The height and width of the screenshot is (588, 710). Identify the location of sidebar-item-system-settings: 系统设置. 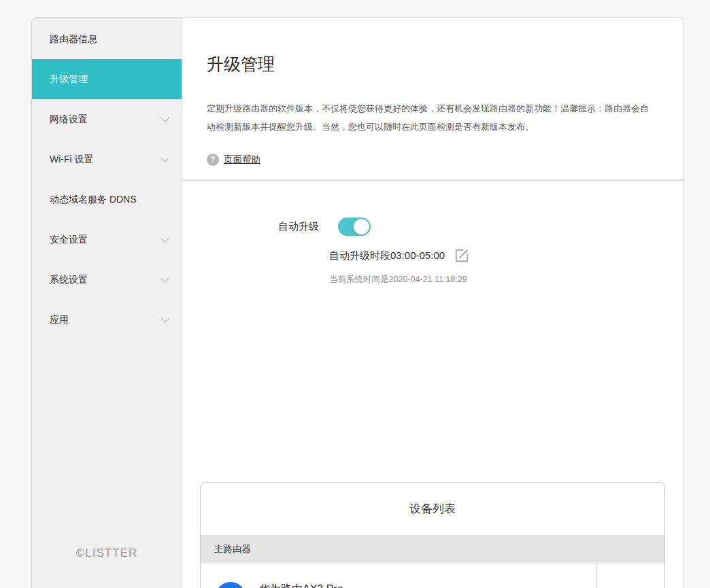
(107, 280).